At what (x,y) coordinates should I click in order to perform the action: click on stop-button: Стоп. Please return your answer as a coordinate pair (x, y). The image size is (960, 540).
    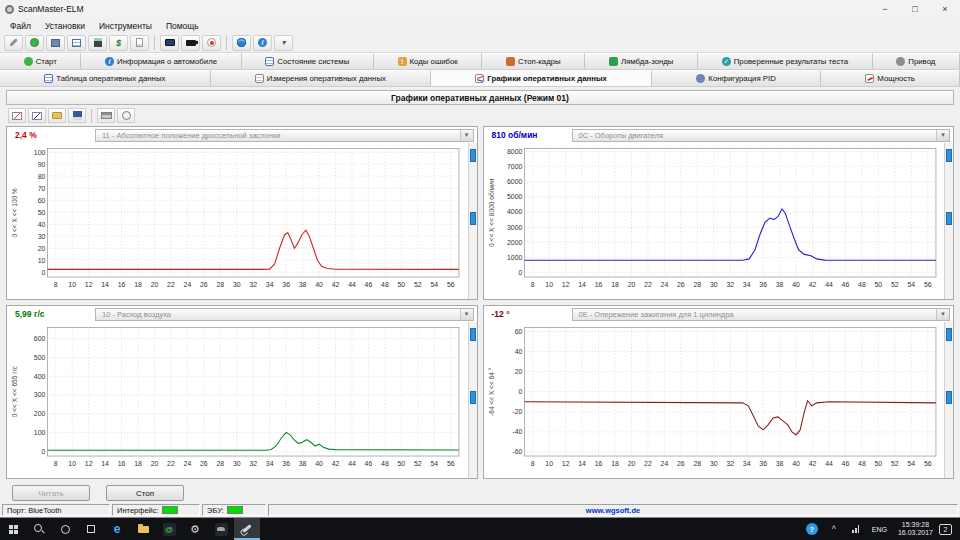
    Looking at the image, I should click on (145, 493).